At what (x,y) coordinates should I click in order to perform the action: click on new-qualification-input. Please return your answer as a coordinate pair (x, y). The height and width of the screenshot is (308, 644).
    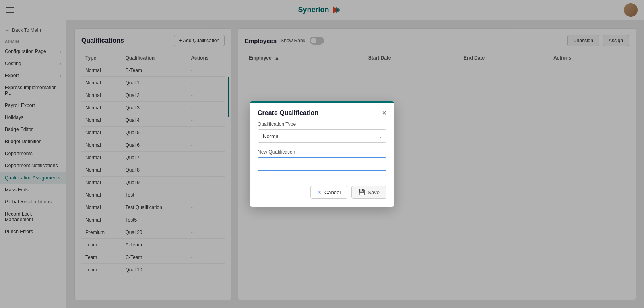
    Looking at the image, I should click on (322, 164).